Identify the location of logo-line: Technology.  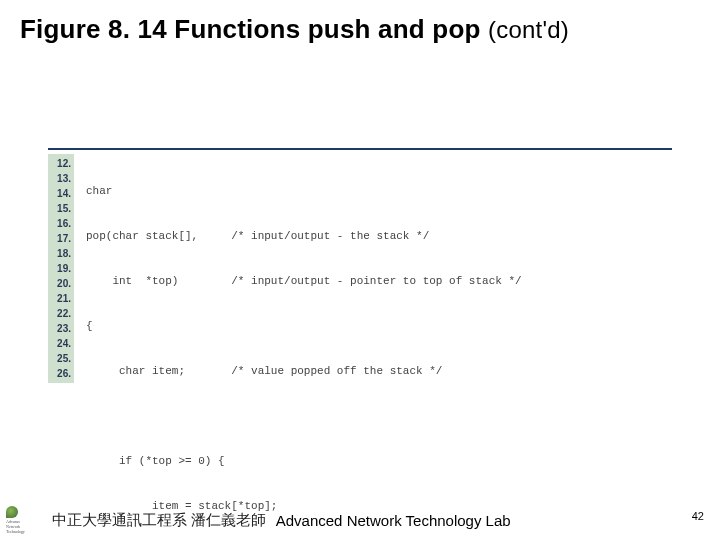
(26, 532).